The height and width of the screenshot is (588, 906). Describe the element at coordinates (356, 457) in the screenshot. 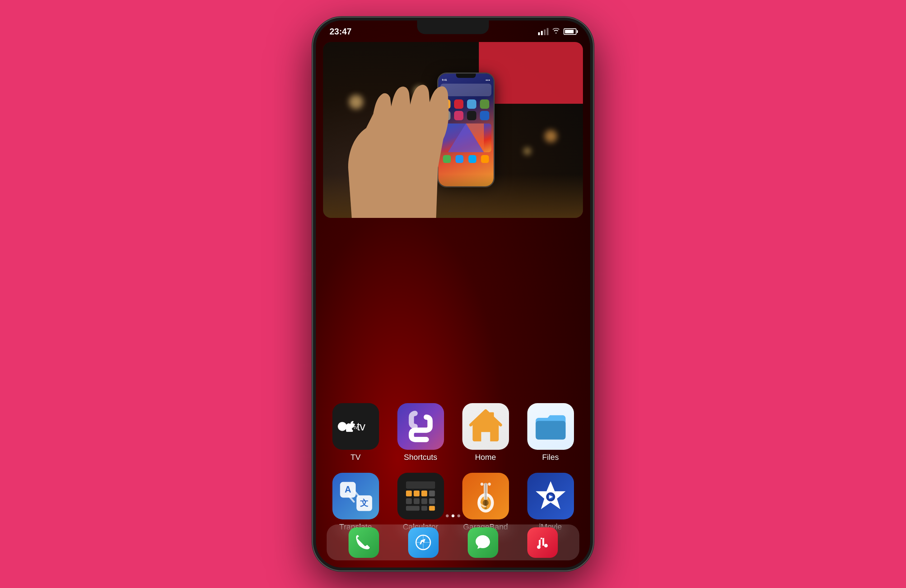

I see `app-label-tv: TV` at that location.